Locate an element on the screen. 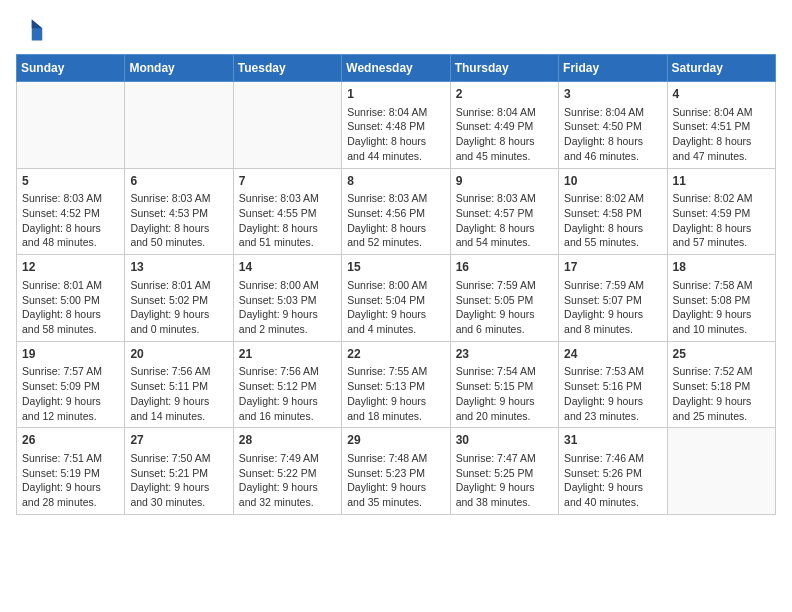 The image size is (792, 612). calendar-cell: 1Sunrise: 8:04 AM Sunset: 4:48 PM Daylig… is located at coordinates (396, 126).